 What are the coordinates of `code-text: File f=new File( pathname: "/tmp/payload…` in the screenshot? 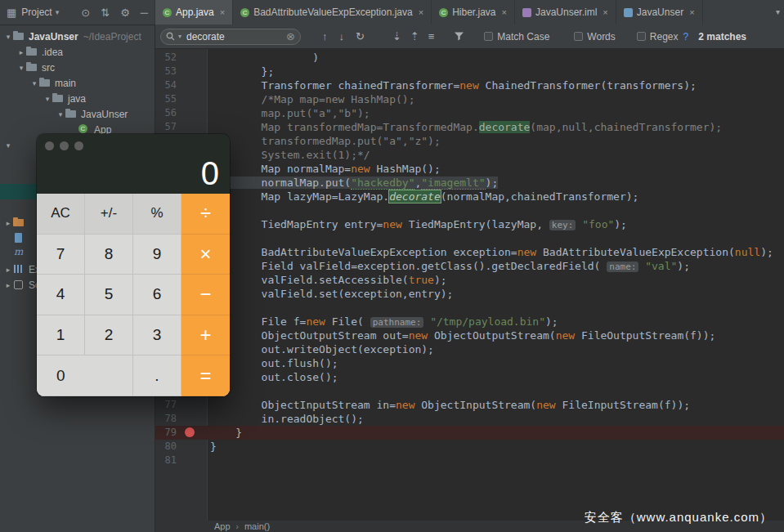 It's located at (383, 322).